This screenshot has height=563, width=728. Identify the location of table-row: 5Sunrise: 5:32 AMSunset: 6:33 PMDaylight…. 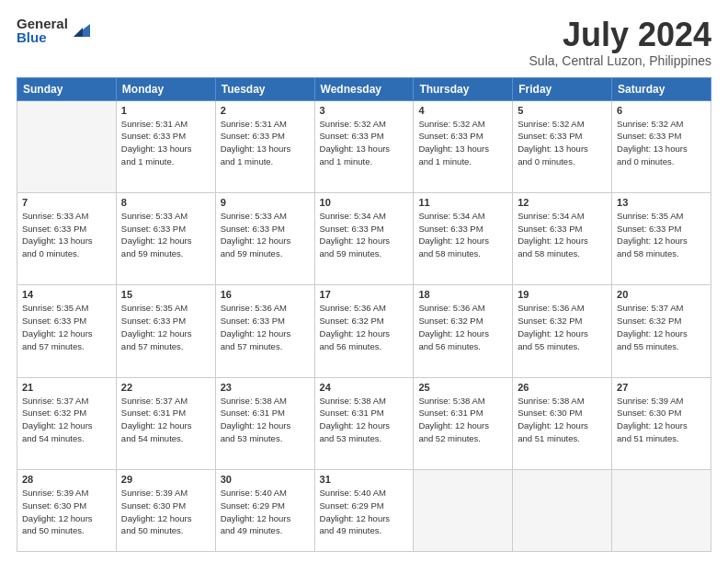
(563, 146).